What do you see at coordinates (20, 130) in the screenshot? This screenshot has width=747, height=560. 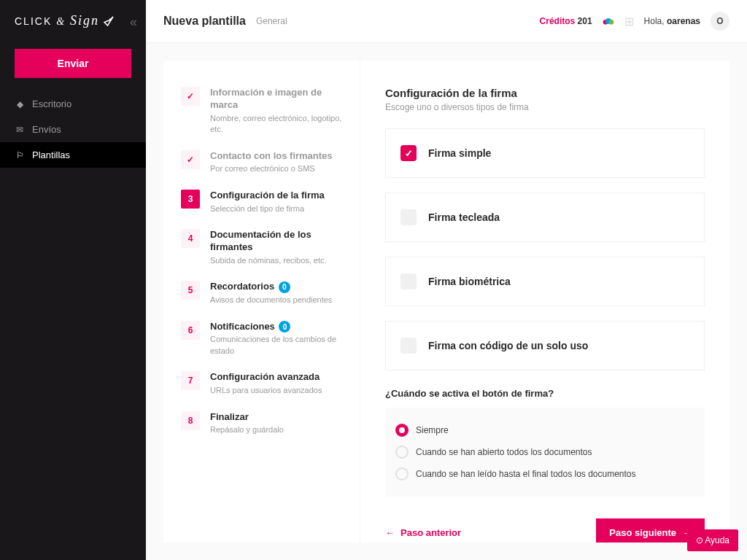 I see `nav-icon: ✉` at bounding box center [20, 130].